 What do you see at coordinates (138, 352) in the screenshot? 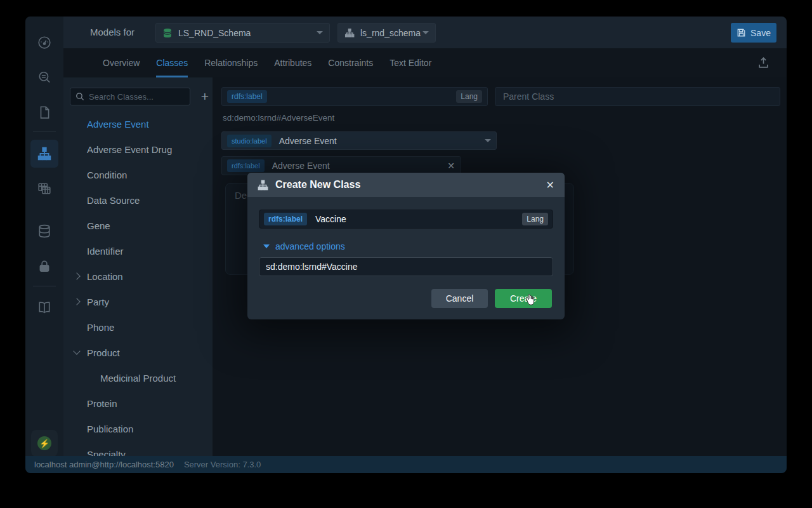
I see `class-item-product: Product` at bounding box center [138, 352].